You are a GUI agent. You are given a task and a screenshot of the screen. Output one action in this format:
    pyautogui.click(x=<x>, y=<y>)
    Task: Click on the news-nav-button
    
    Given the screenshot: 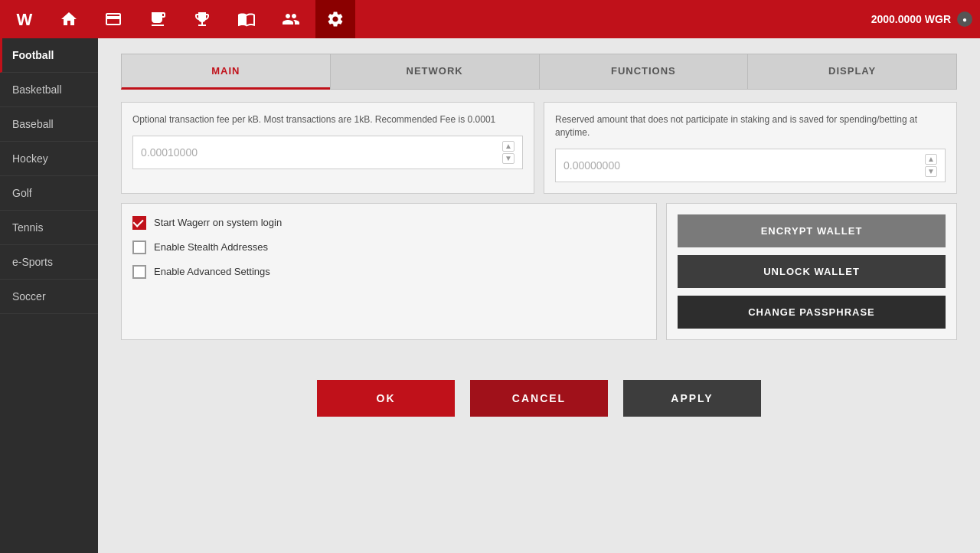 What is the action you would take?
    pyautogui.click(x=158, y=19)
    